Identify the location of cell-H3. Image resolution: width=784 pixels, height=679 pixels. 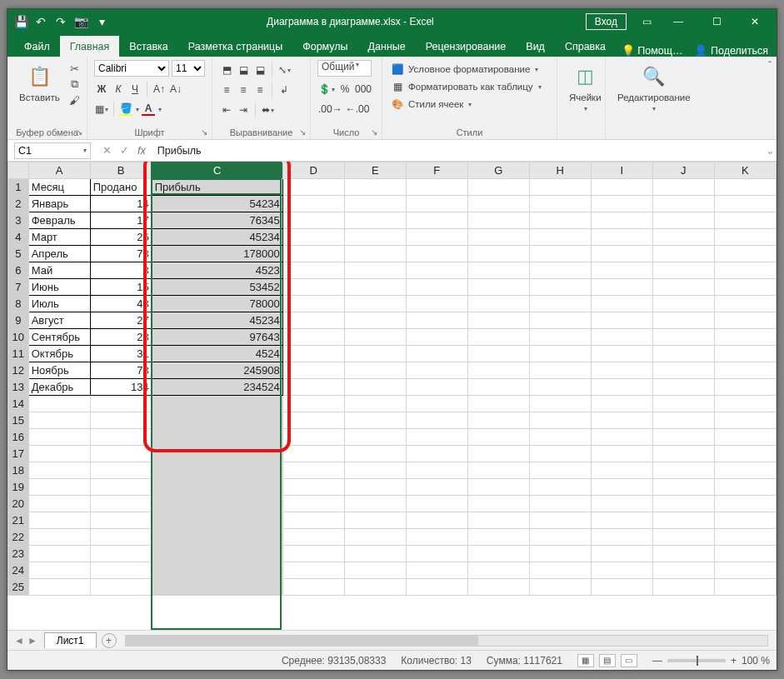
(560, 221).